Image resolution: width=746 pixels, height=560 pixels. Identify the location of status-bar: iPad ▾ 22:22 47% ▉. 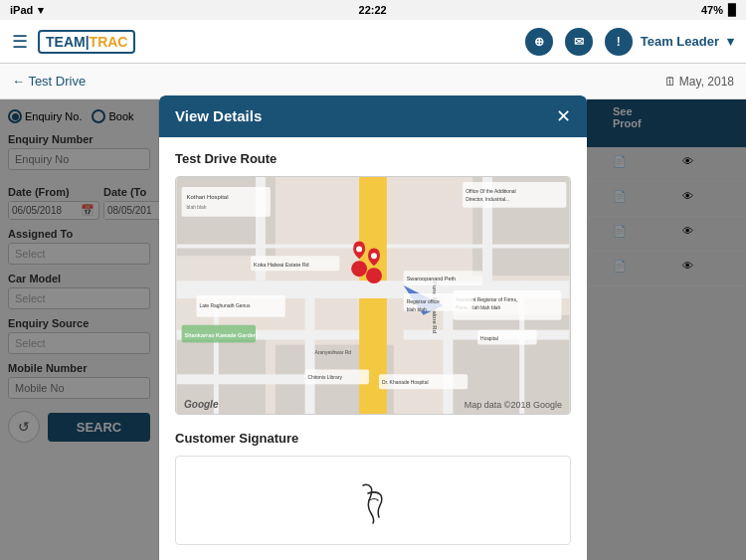
(373, 10).